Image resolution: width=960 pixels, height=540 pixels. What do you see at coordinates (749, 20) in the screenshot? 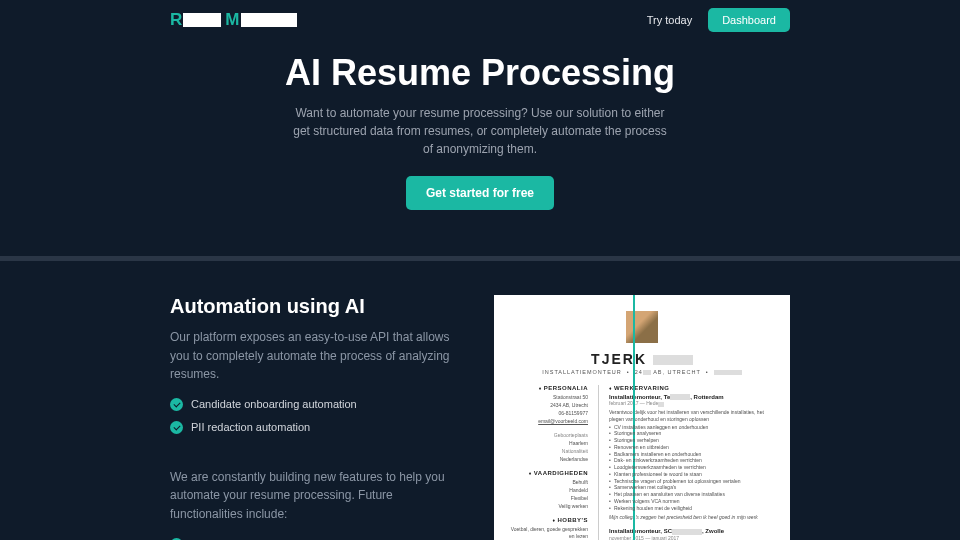
I see `dashboard-button: Dashboard` at bounding box center [749, 20].